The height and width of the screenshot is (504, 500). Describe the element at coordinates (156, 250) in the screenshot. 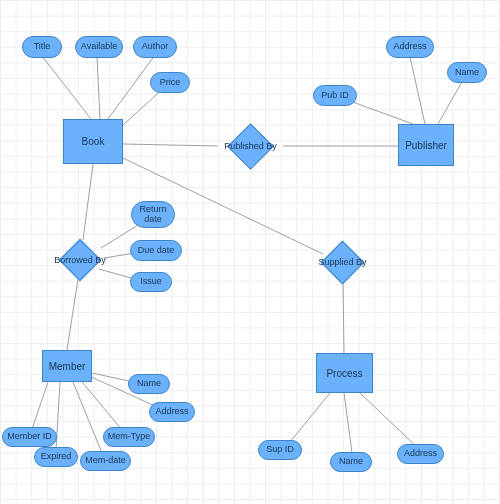

I see `attr-borrowed-due-date: Due date` at that location.